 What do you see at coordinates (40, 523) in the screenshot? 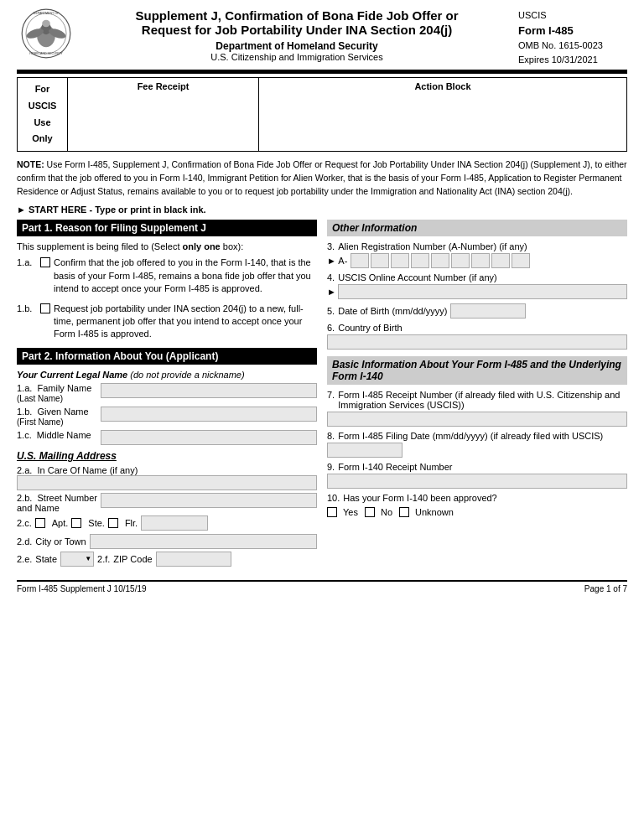
I see `apt-checkbox` at bounding box center [40, 523].